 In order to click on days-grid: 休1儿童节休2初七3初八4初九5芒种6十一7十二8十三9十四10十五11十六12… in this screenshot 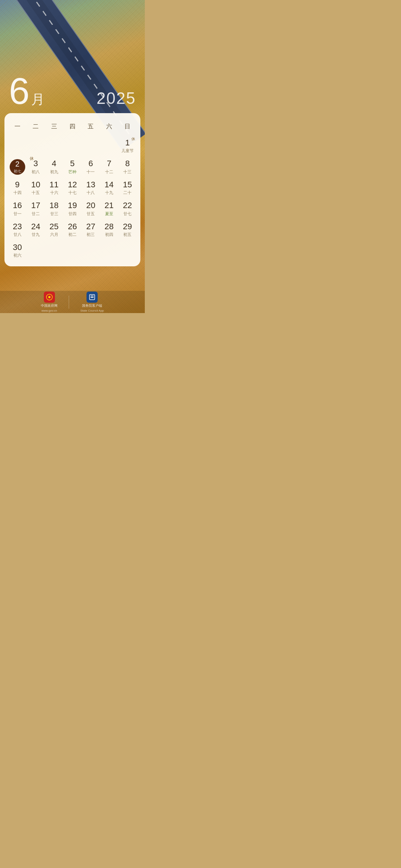, I will do `click(72, 198)`.